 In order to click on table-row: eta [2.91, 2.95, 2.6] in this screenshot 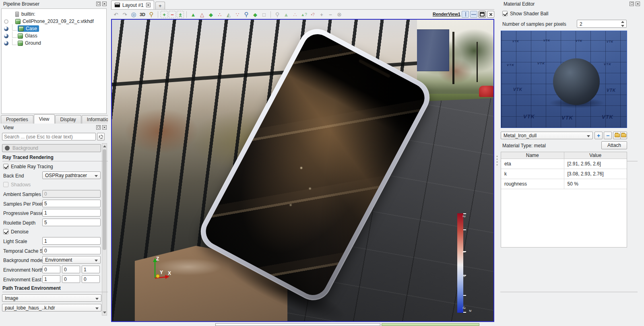, I will do `click(564, 164)`.